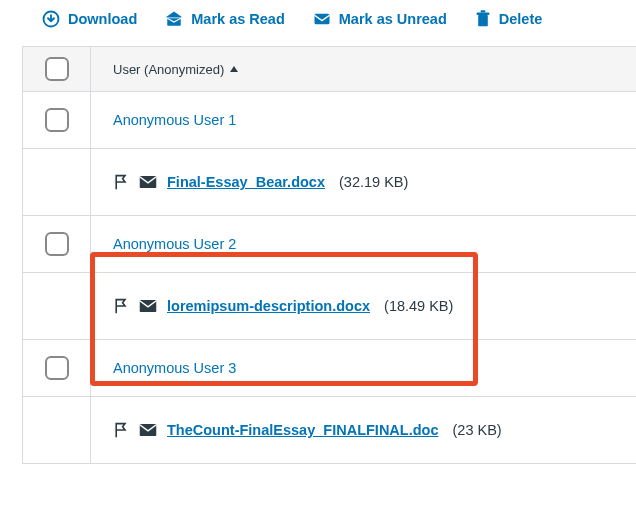 The image size is (636, 525). Describe the element at coordinates (509, 19) in the screenshot. I see `delete-button: Delete` at that location.